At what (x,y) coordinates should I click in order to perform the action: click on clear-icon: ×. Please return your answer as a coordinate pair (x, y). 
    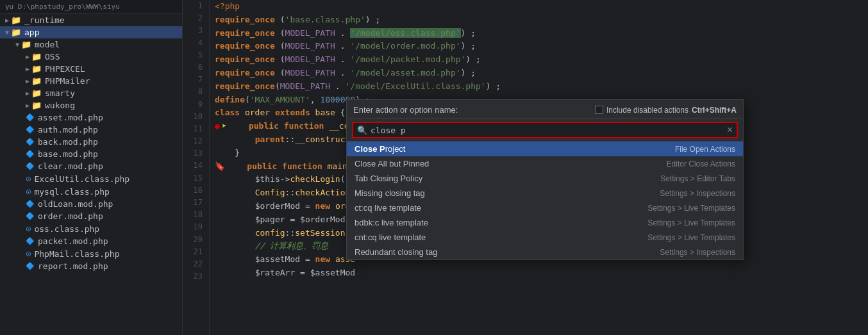
    Looking at the image, I should click on (730, 130).